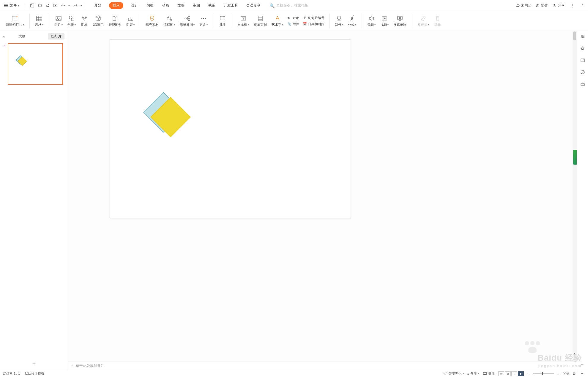  I want to click on zoom-slider, so click(543, 374).